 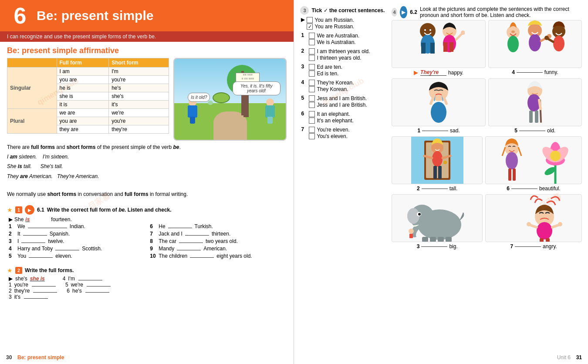 I want to click on pic-row-0: ▶ They're happy., so click(x=487, y=48).